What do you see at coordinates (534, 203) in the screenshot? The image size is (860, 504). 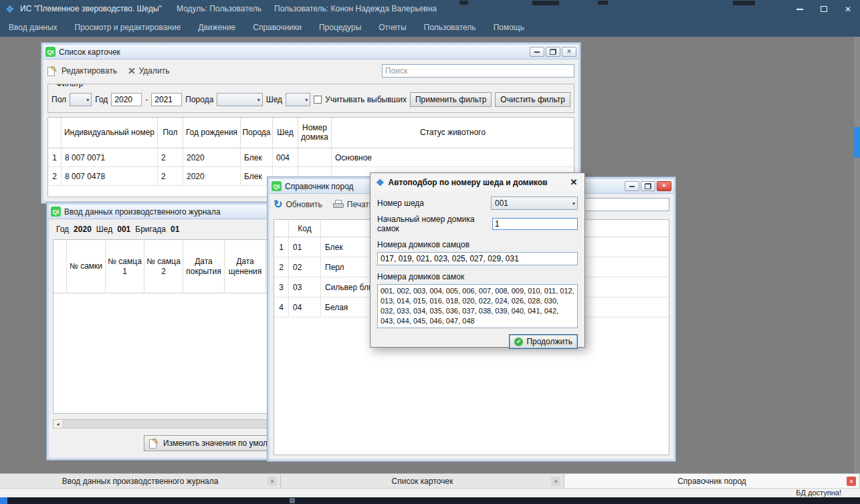 I see `shed-number-combo: 001 ▾` at bounding box center [534, 203].